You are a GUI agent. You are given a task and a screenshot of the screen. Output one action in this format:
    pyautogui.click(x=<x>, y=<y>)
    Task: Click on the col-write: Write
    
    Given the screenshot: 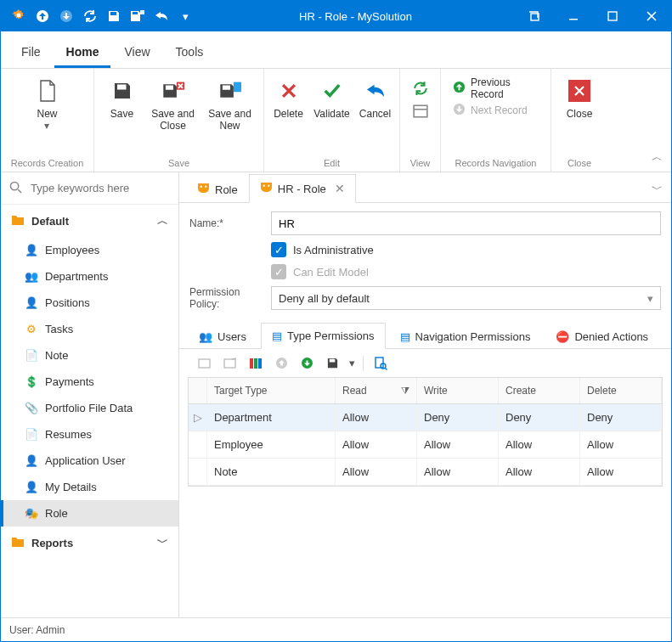 What is the action you would take?
    pyautogui.click(x=458, y=391)
    